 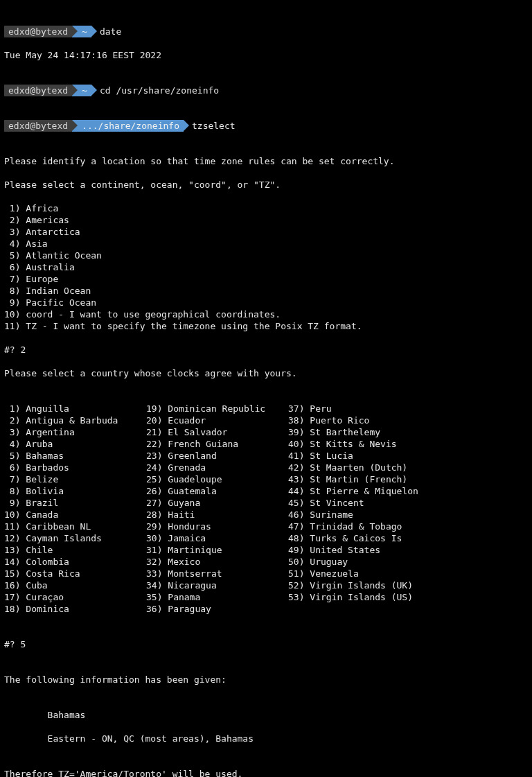 I want to click on country-item: 5) Bahamas, so click(x=75, y=456).